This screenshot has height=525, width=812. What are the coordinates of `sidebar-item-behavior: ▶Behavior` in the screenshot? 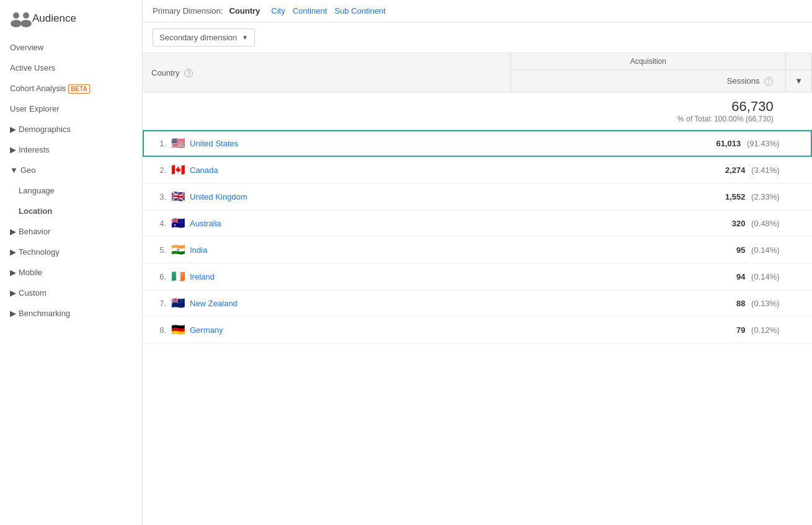 It's located at (71, 232).